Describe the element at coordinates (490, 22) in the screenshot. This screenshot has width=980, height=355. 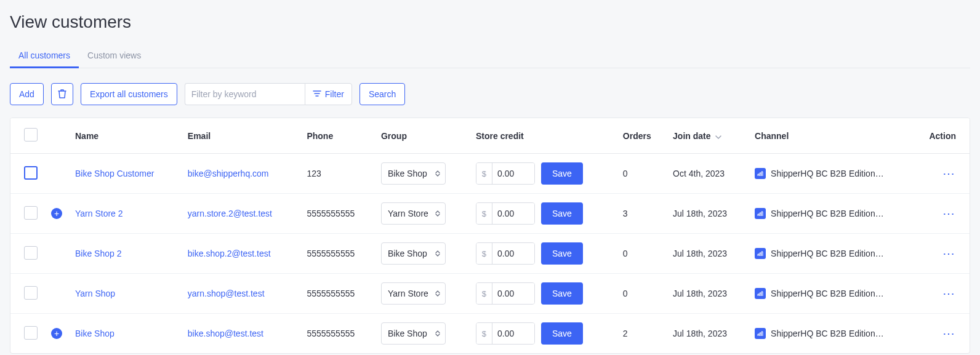
I see `page-title: View customers` at that location.